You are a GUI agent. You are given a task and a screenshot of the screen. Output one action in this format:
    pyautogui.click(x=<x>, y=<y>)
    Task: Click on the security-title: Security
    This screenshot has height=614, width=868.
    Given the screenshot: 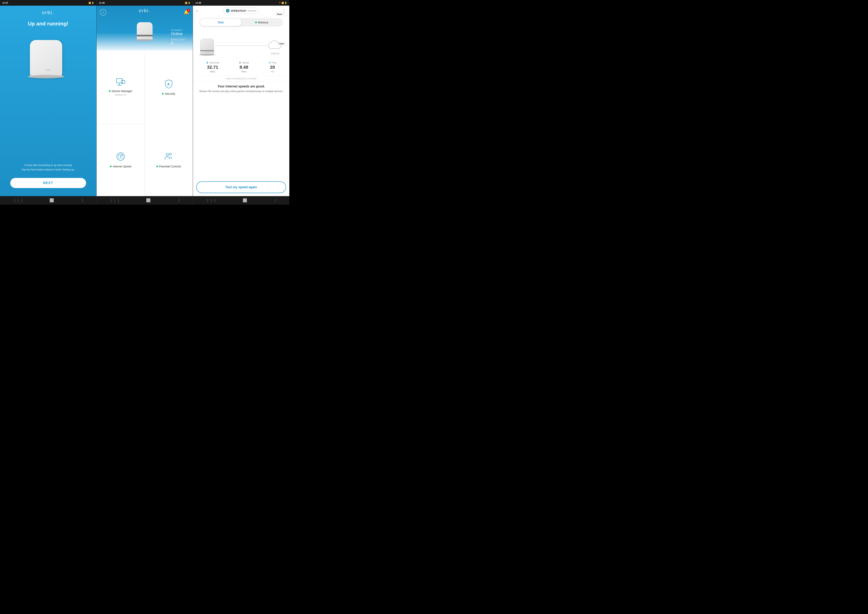 What is the action you would take?
    pyautogui.click(x=169, y=94)
    